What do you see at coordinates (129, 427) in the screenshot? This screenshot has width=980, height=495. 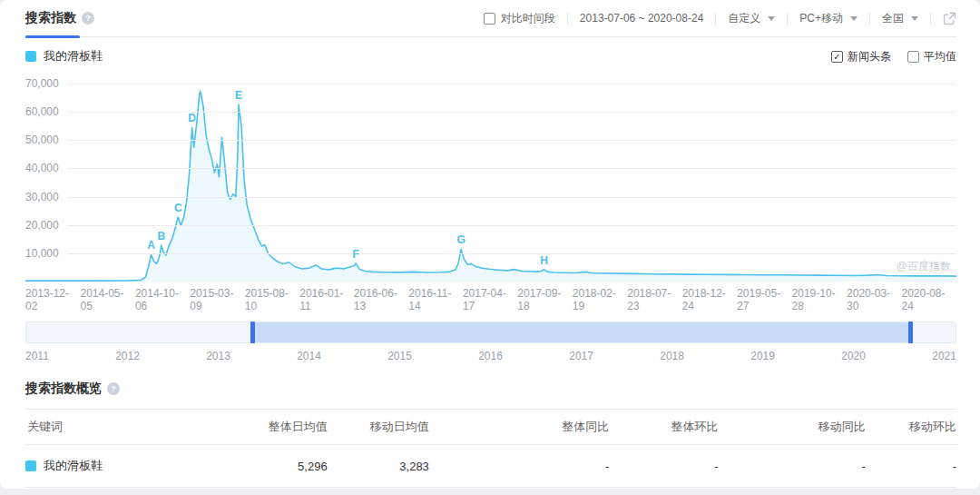 I see `column-header: 关键词` at bounding box center [129, 427].